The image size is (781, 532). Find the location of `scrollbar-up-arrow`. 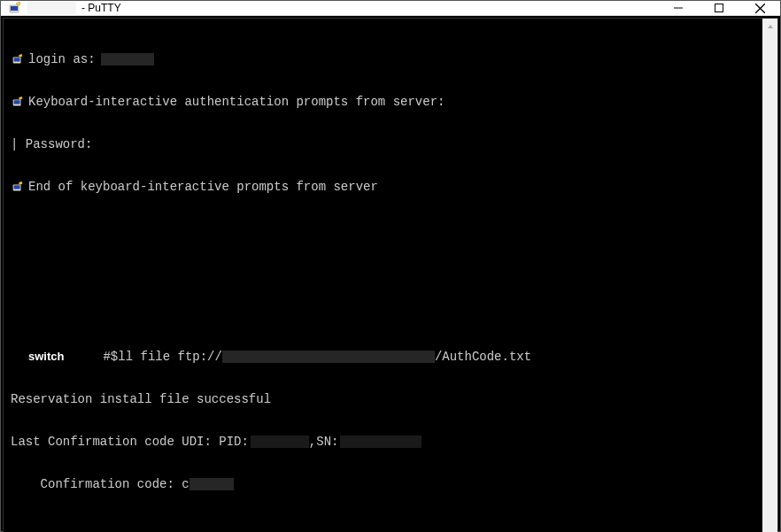

scrollbar-up-arrow is located at coordinates (770, 27).